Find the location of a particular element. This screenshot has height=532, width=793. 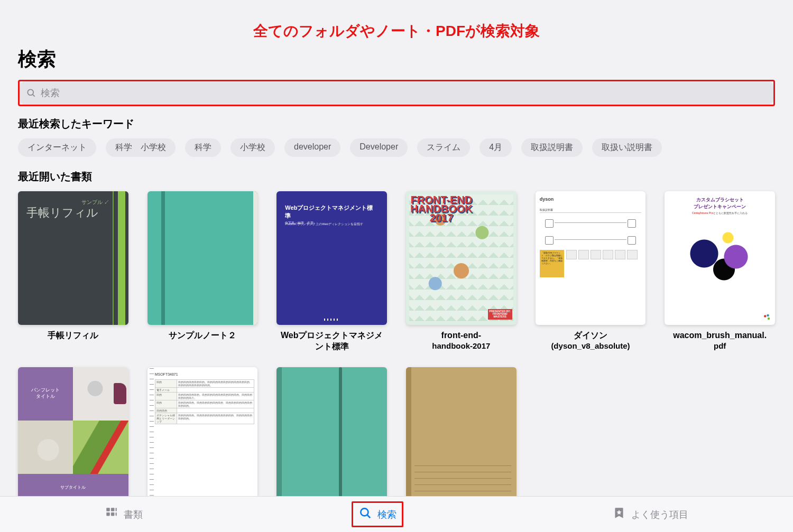

document-label: ダイソン is located at coordinates (591, 336).